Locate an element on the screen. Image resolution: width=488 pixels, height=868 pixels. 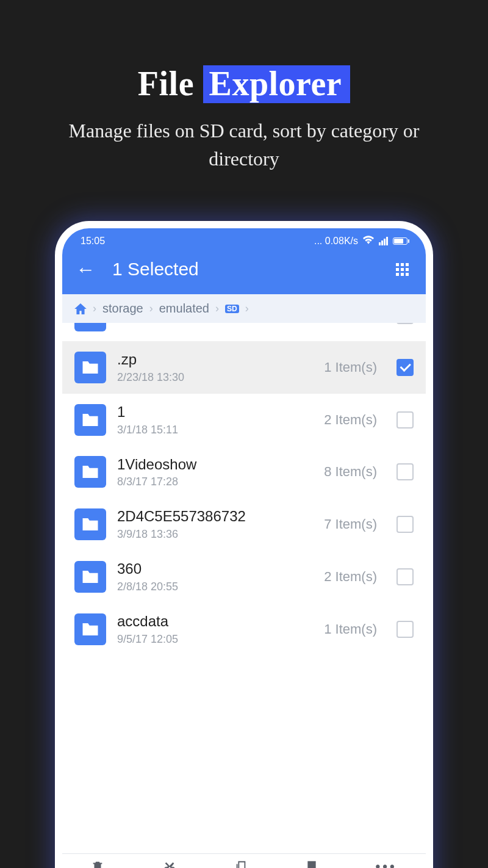
status-bar: 15:05 ... 0.08K/s is located at coordinates (244, 239).